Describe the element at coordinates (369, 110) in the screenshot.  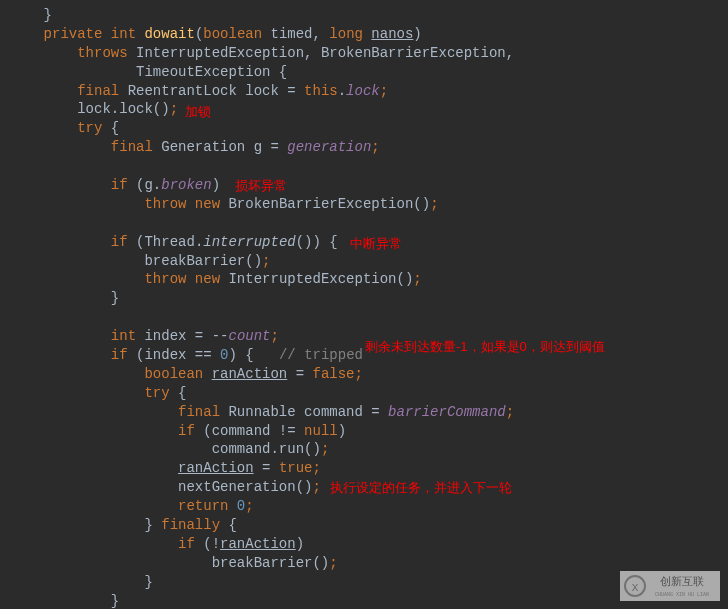
I see `code-line: lock.lock();加锁` at that location.